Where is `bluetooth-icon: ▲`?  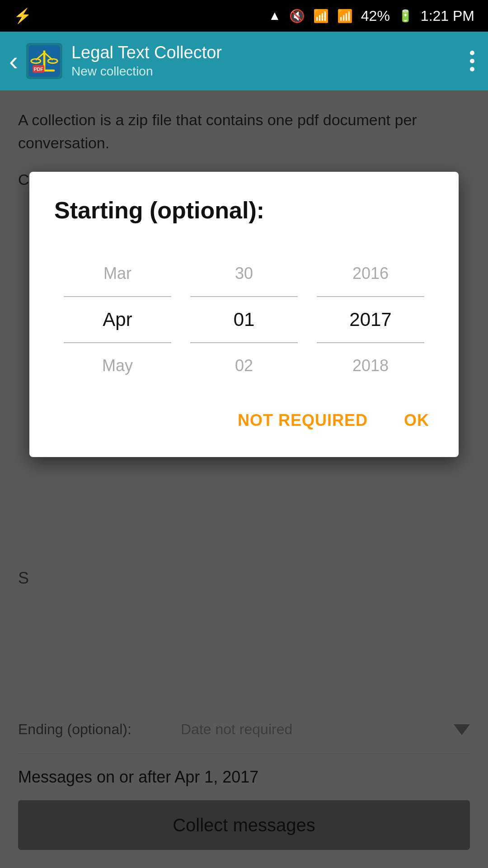
bluetooth-icon: ▲ is located at coordinates (275, 16).